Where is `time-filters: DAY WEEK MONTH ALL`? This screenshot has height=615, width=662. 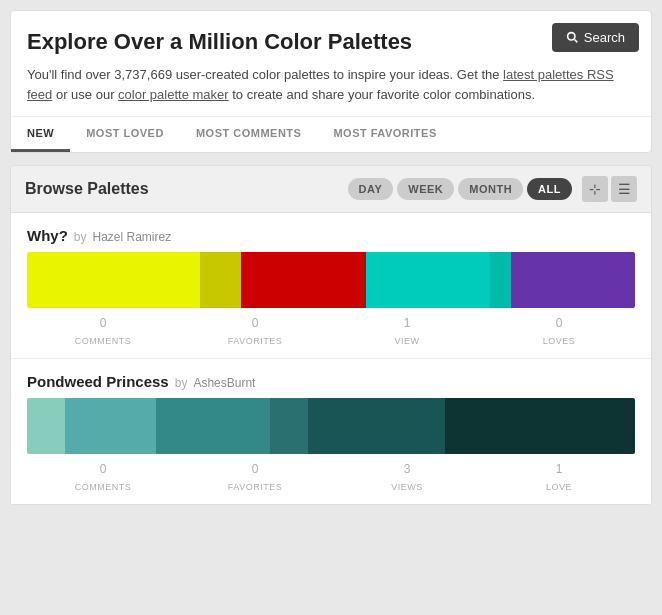 time-filters: DAY WEEK MONTH ALL is located at coordinates (460, 189).